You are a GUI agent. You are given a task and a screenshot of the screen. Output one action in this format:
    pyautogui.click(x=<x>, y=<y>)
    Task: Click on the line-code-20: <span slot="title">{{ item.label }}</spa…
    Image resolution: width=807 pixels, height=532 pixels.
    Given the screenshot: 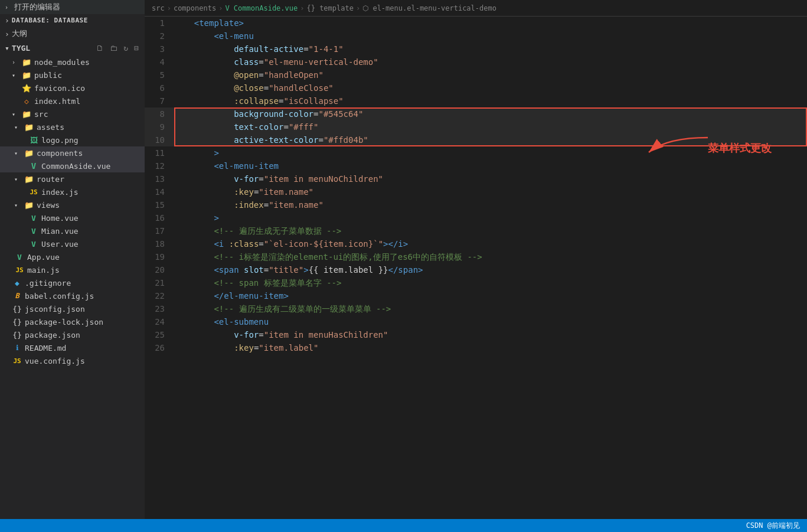 What is the action you would take?
    pyautogui.click(x=491, y=270)
    